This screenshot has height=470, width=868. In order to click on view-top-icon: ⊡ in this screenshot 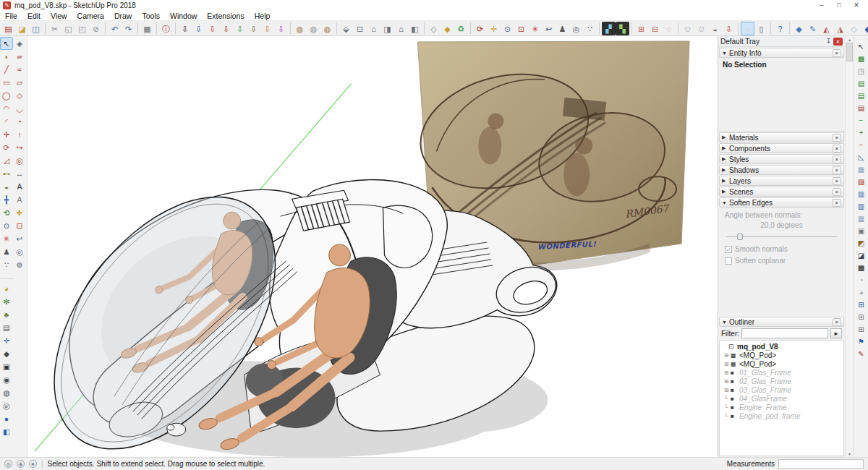, I will do `click(360, 29)`.